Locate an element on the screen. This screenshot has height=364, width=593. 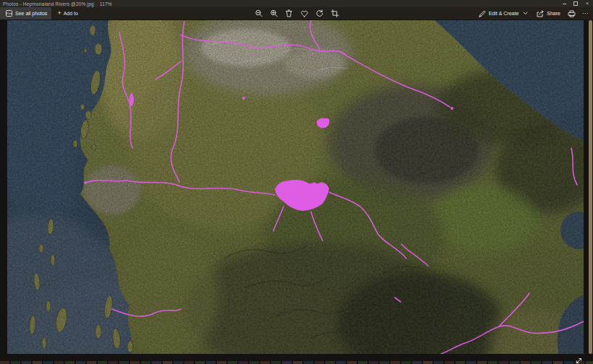
window-zoom-indicator: 117% is located at coordinates (106, 4).